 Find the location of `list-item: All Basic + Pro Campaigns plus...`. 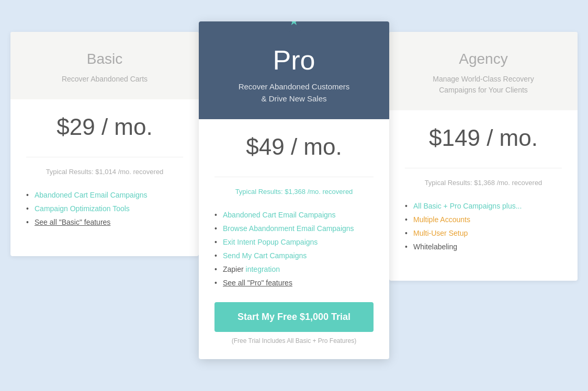

list-item: All Basic + Pro Campaigns plus... is located at coordinates (483, 206).